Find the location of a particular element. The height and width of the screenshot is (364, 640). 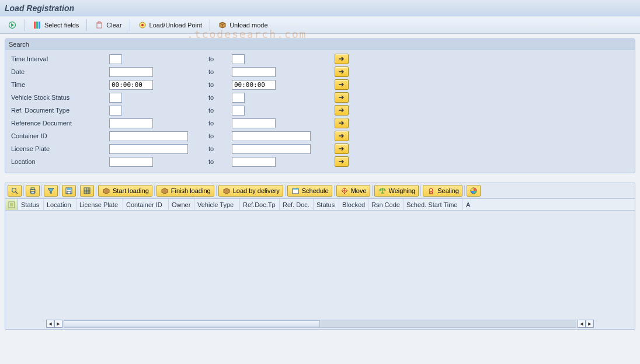

sealing-button: Sealing is located at coordinates (443, 191).